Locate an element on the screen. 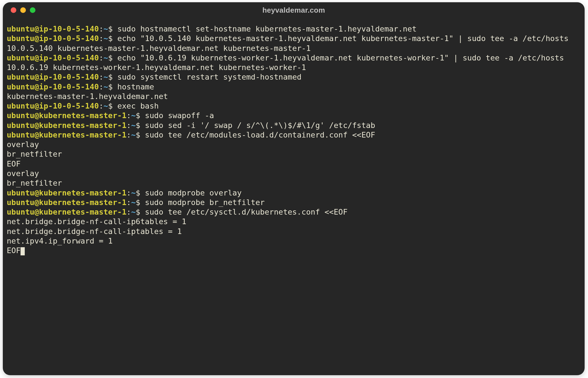 The height and width of the screenshot is (378, 588). terminal-command-line: ubuntu@ip-10-0-5-140:~$ echo "10.0.5.140… is located at coordinates (294, 39).